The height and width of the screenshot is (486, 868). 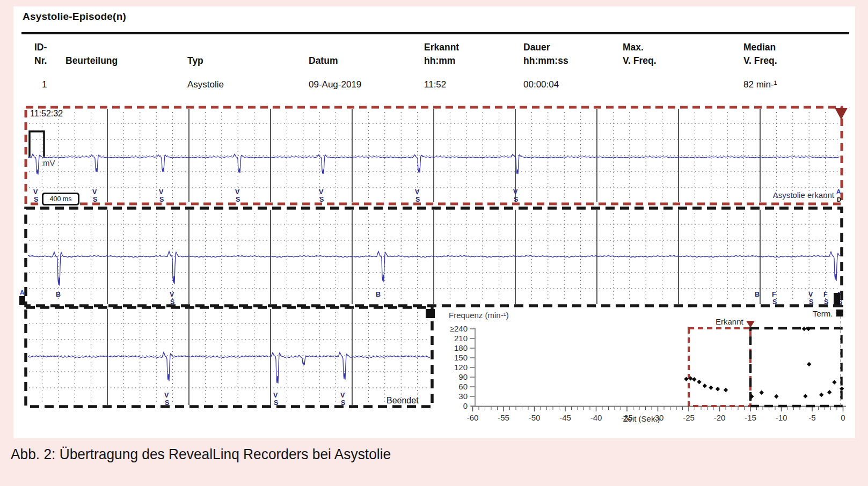 What do you see at coordinates (61, 199) in the screenshot?
I see `strip1-400ms-scale: 400 ms` at bounding box center [61, 199].